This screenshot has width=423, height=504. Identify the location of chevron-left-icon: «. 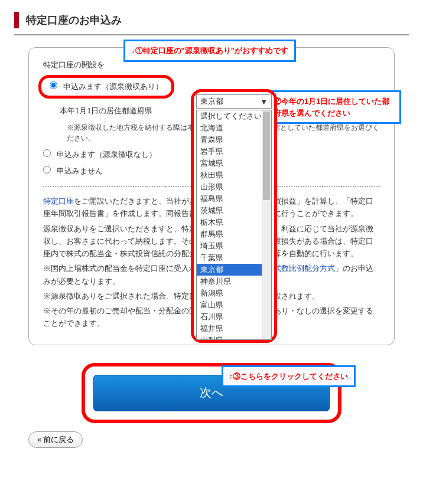
(38, 439).